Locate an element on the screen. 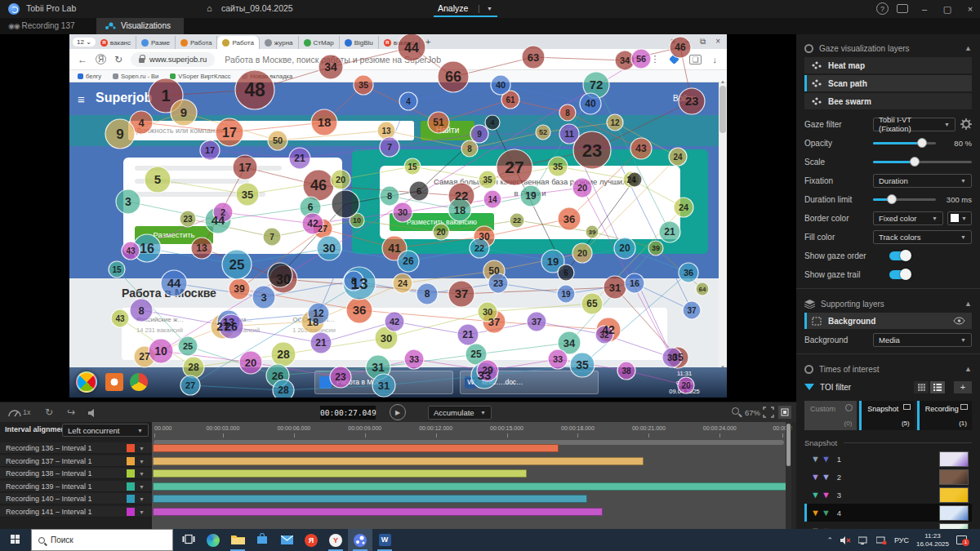 This screenshot has width=980, height=551. taskbar-app-store is located at coordinates (262, 540).